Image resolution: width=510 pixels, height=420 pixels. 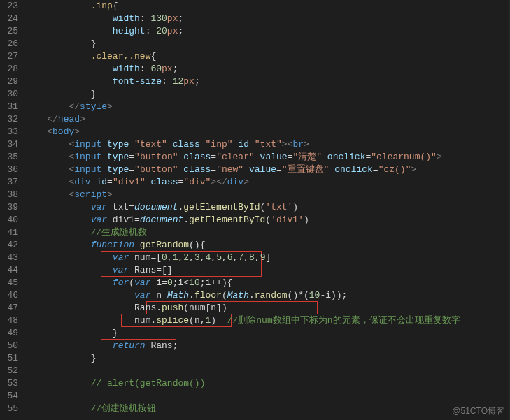 What do you see at coordinates (9, 359) in the screenshot?
I see `line-number: 51` at bounding box center [9, 359].